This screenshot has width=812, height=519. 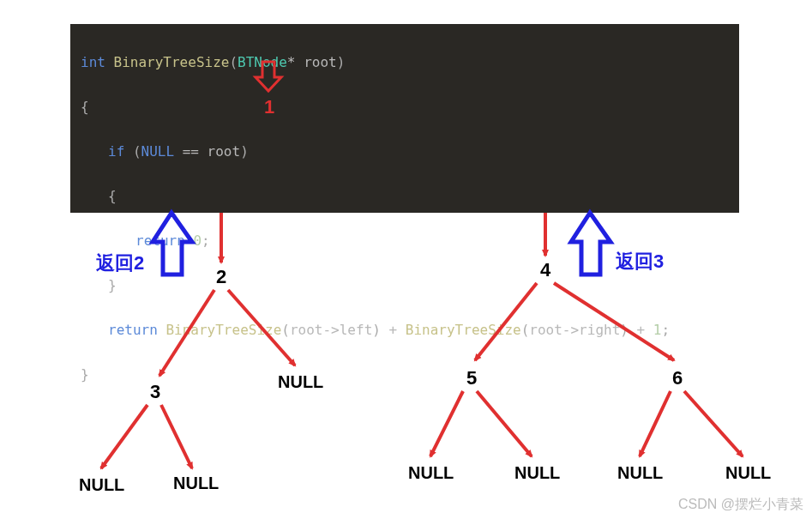 I want to click on kw-return: return, so click(x=160, y=240).